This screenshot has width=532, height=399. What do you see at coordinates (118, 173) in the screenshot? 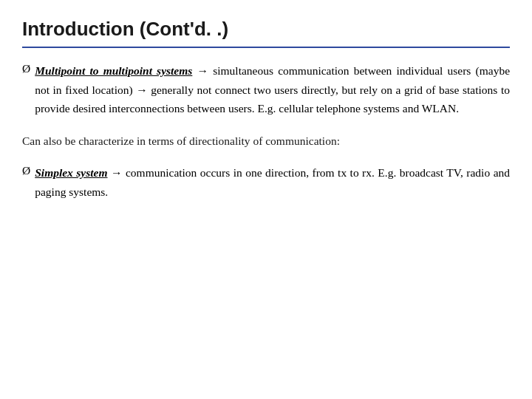
I see `arrow-2: →` at bounding box center [118, 173].